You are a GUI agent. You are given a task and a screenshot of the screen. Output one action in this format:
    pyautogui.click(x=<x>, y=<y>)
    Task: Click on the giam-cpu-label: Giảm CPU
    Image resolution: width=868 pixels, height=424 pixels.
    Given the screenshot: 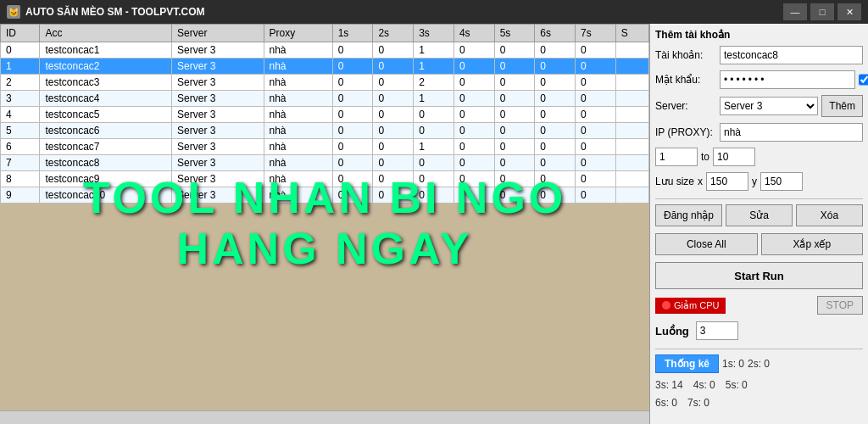 What is the action you would take?
    pyautogui.click(x=697, y=305)
    